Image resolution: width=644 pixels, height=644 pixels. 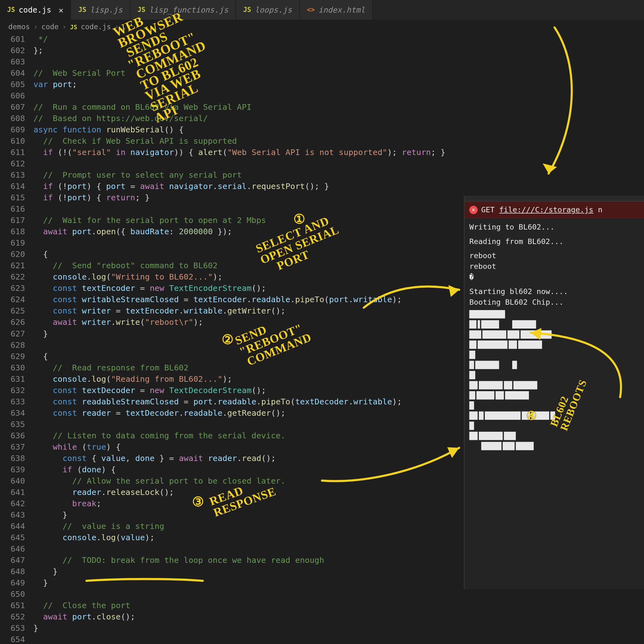 I want to click on tab-label: index.html, so click(x=342, y=10).